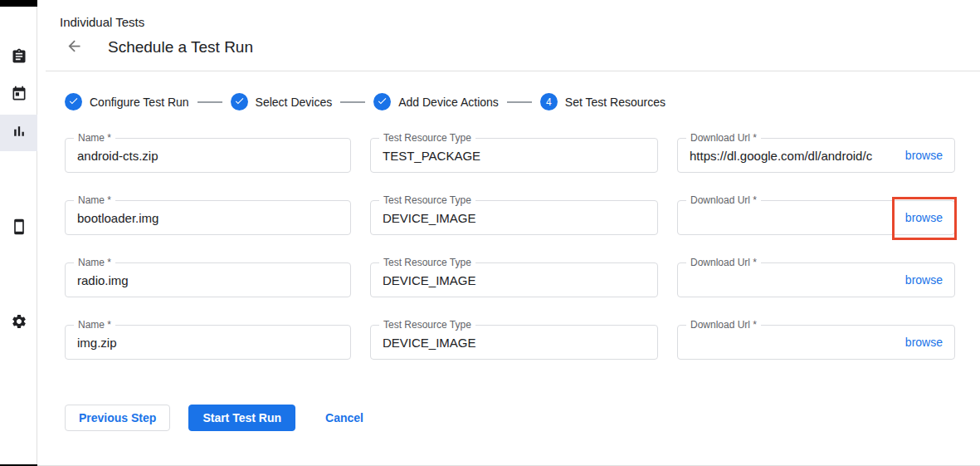 The height and width of the screenshot is (466, 980). What do you see at coordinates (207, 342) in the screenshot?
I see `name-input: Name * img.zip` at bounding box center [207, 342].